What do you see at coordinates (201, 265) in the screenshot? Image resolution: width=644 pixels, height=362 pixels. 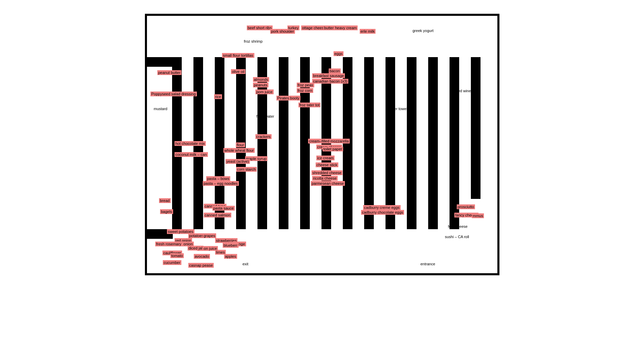 I see `item-snap-peas: casnap pease` at bounding box center [201, 265].